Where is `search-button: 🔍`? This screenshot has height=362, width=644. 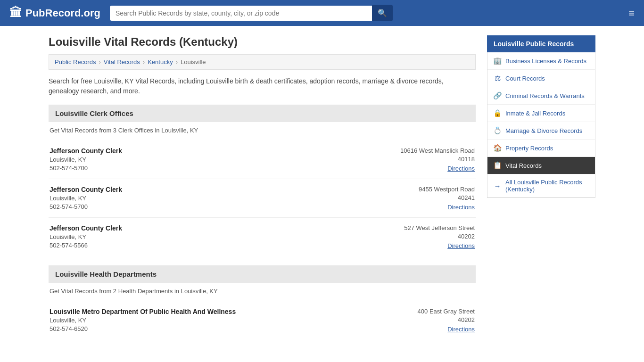 search-button: 🔍 is located at coordinates (382, 13).